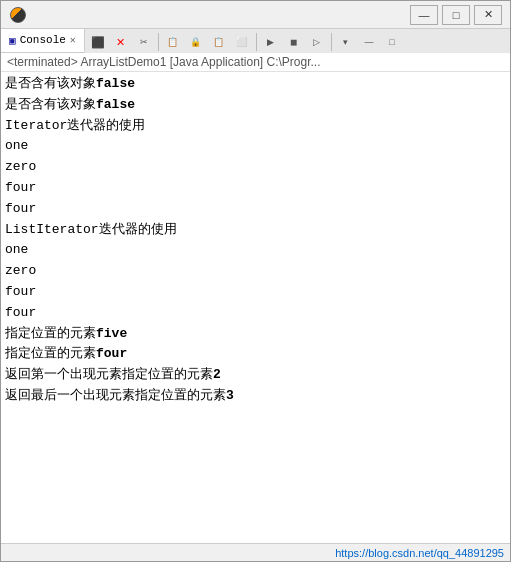  What do you see at coordinates (488, 15) in the screenshot?
I see `close-button: ✕` at bounding box center [488, 15].